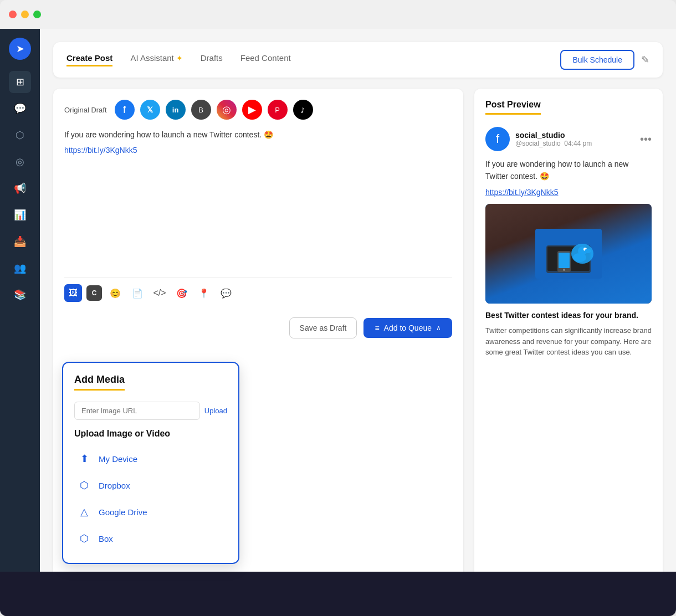 The width and height of the screenshot is (676, 616). I want to click on upload-link: Upload, so click(216, 411).